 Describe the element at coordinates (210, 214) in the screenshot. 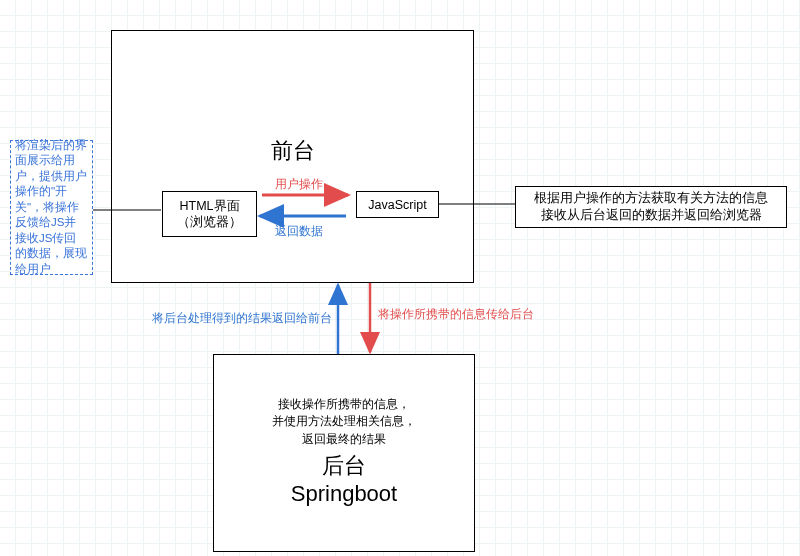

I see `frontend-html-text: HTML界面 （浏览器）` at that location.